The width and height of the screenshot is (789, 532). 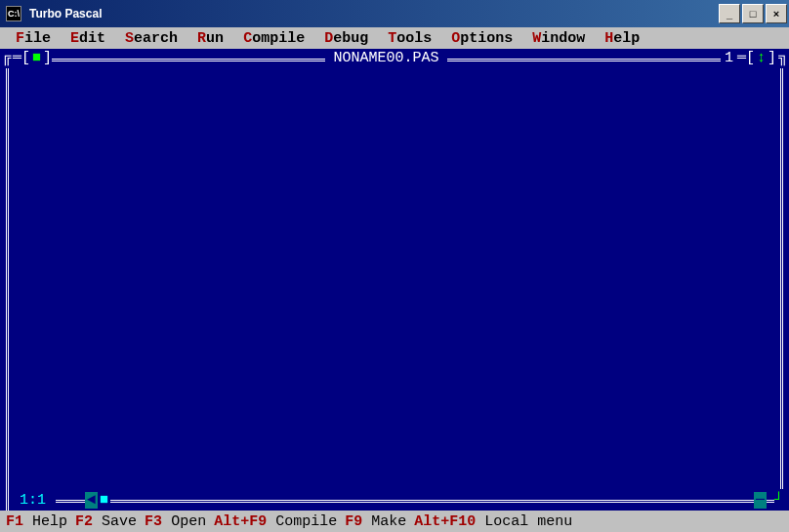 What do you see at coordinates (728, 59) in the screenshot?
I see `editor-window-number: 1` at bounding box center [728, 59].